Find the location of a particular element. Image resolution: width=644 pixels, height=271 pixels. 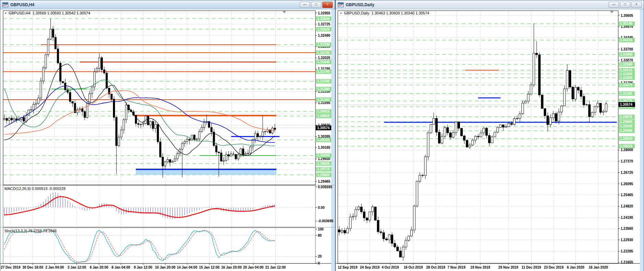

svg-text: 1.32515 is located at coordinates (626, 70).